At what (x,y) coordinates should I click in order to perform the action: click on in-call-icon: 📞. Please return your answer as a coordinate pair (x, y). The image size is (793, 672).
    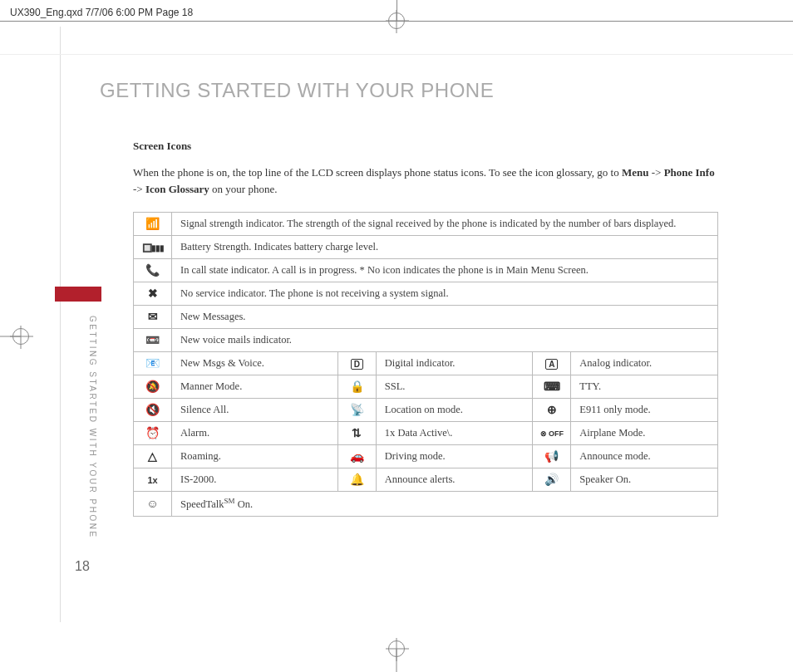
    Looking at the image, I should click on (153, 271).